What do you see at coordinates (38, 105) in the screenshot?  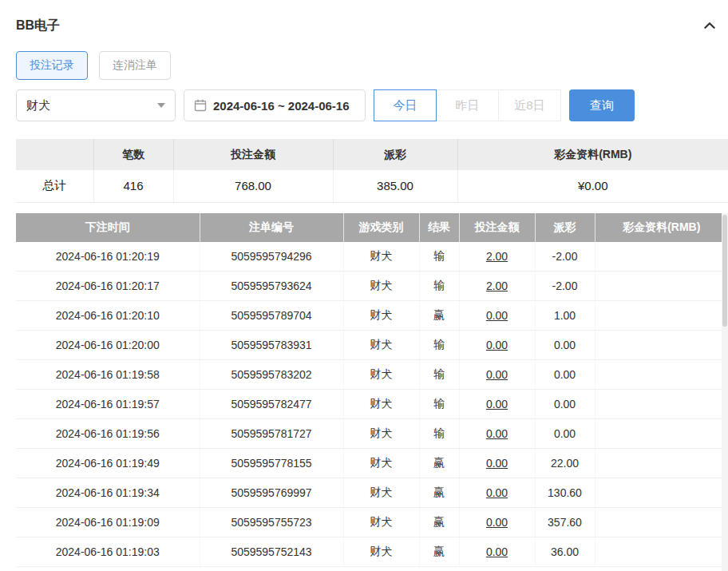 I see `game-select-value: 财犬` at bounding box center [38, 105].